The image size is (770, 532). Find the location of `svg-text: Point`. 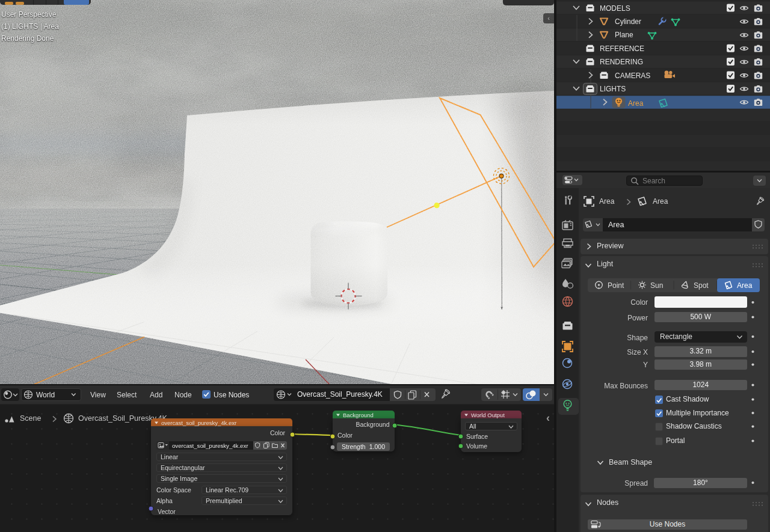

svg-text: Point is located at coordinates (616, 286).